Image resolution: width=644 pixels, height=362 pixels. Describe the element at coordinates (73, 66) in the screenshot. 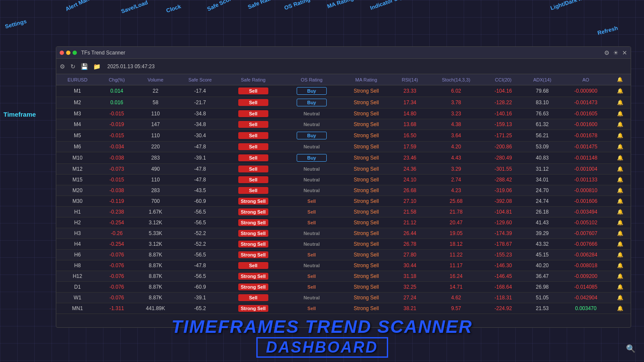

I see `refresh-icon: ↻` at that location.